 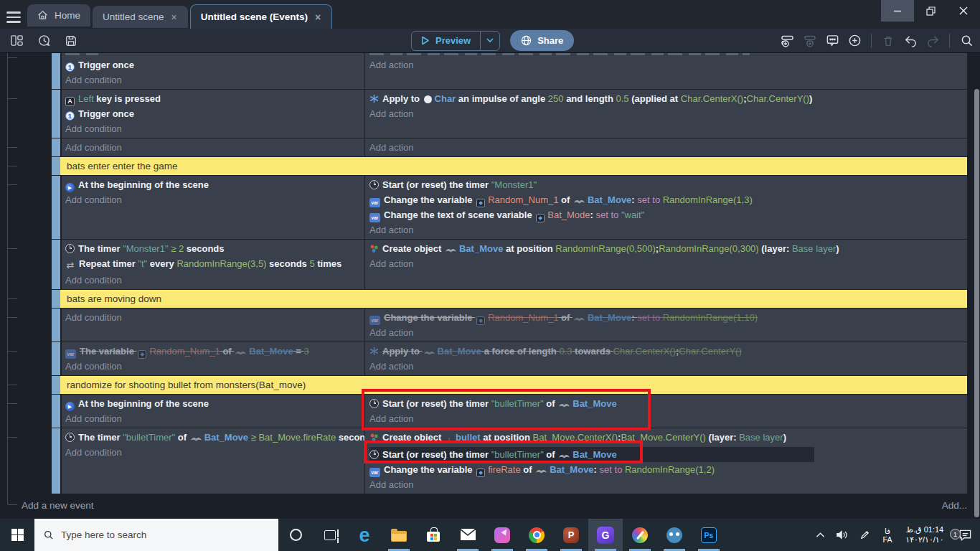 What do you see at coordinates (214, 113) in the screenshot?
I see `conditions-cell: ALeft key is pressed1Trigger onceAdd con…` at bounding box center [214, 113].